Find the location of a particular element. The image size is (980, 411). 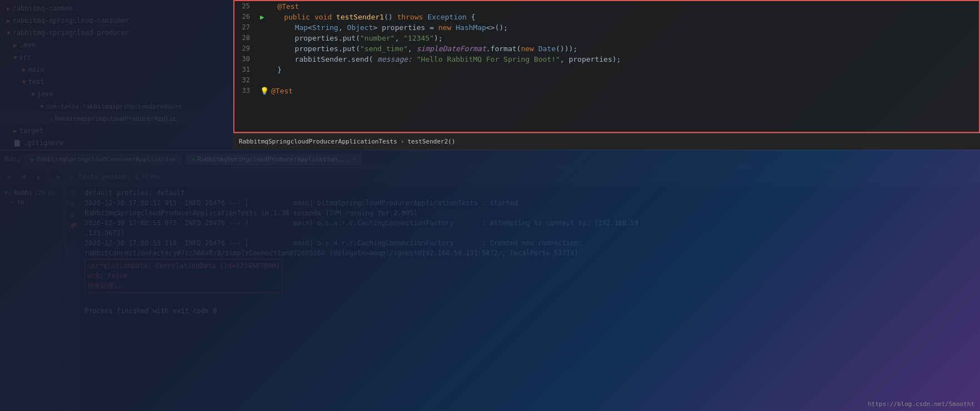

bulb-icon: 💡 is located at coordinates (264, 91).